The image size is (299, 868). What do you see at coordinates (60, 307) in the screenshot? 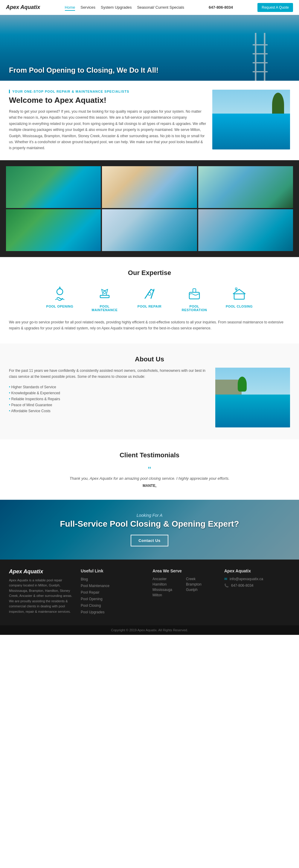
I see `pool-opening-label: POOL OPENING` at bounding box center [60, 307].